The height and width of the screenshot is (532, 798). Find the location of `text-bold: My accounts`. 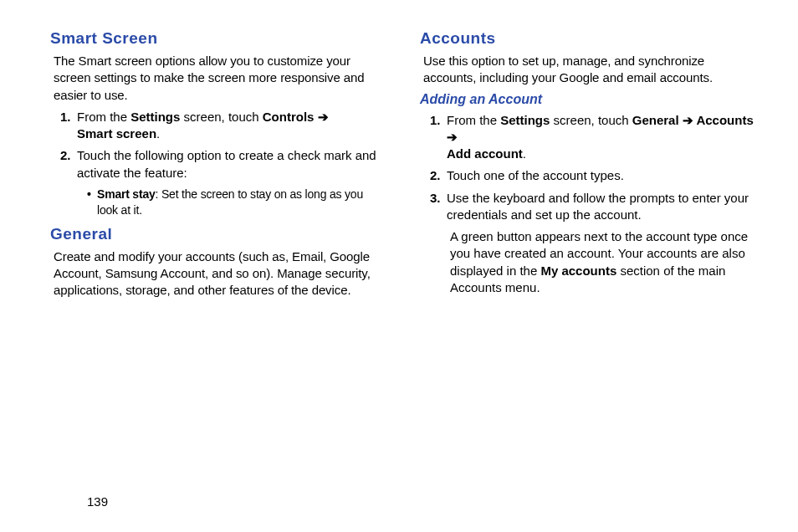

text-bold: My accounts is located at coordinates (579, 271).